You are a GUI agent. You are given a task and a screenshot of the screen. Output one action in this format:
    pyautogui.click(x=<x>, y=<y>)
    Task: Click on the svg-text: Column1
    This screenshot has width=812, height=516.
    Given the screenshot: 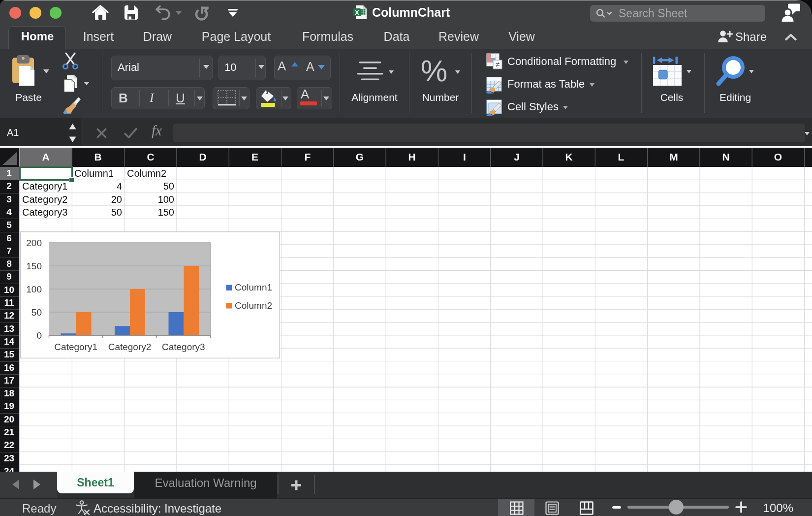 What is the action you would take?
    pyautogui.click(x=253, y=288)
    